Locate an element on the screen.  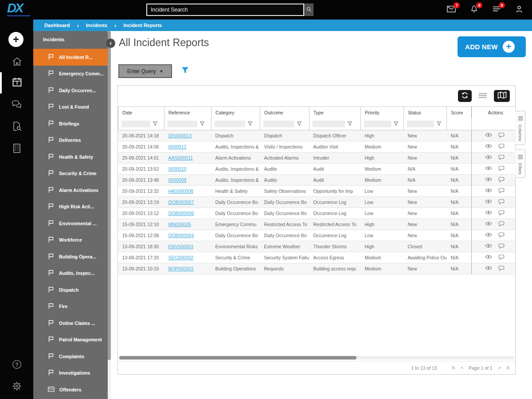
incident-search-input is located at coordinates (225, 10).